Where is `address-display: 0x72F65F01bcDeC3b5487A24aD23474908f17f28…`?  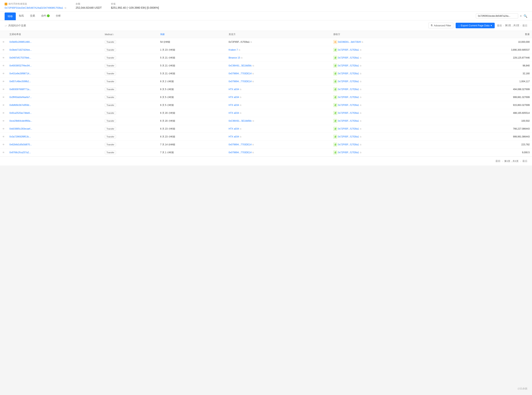
address-display: 0x72F65F01bcDeC3b5487A24aD23474908f17f28… is located at coordinates (34, 8).